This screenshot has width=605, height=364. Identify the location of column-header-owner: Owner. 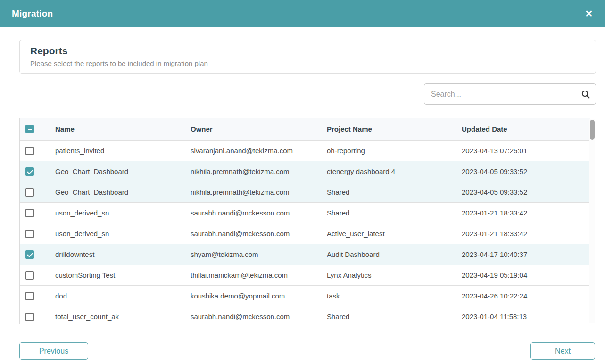
(258, 129).